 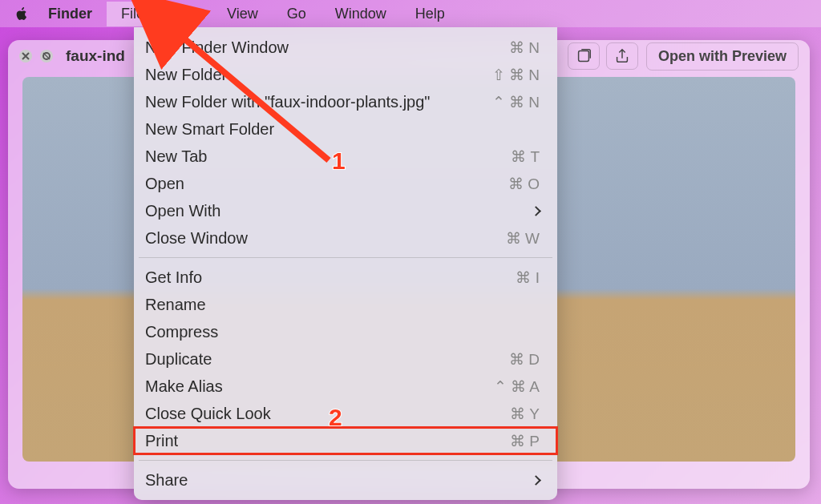 What do you see at coordinates (346, 359) in the screenshot?
I see `menu-item-duplicate: Duplicate⌘ D` at bounding box center [346, 359].